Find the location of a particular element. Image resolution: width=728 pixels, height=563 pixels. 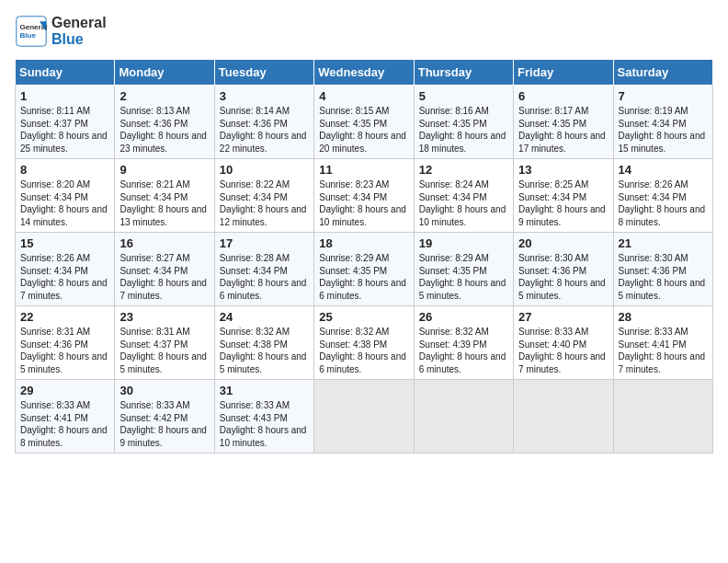

day-cell: 6 Sunrise: 8:17 AMSunset: 4:35 PMDayligh… is located at coordinates (563, 122).